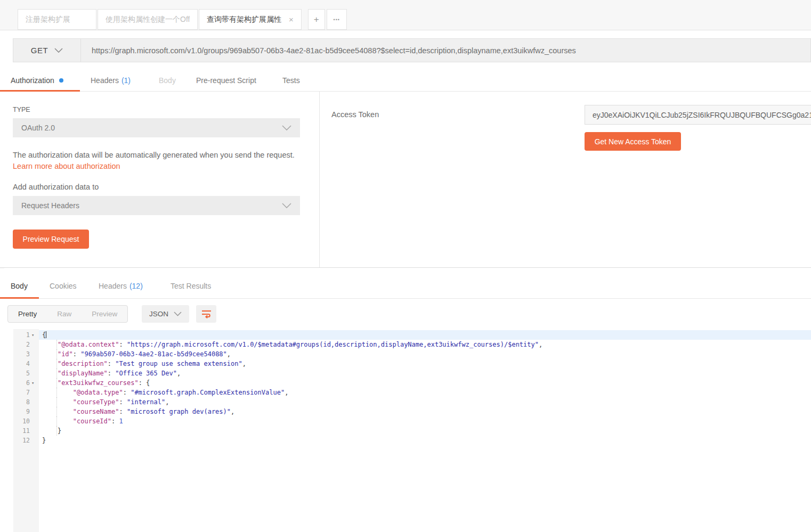 The image size is (811, 532). Describe the element at coordinates (21, 440) in the screenshot. I see `line-number: 12` at that location.